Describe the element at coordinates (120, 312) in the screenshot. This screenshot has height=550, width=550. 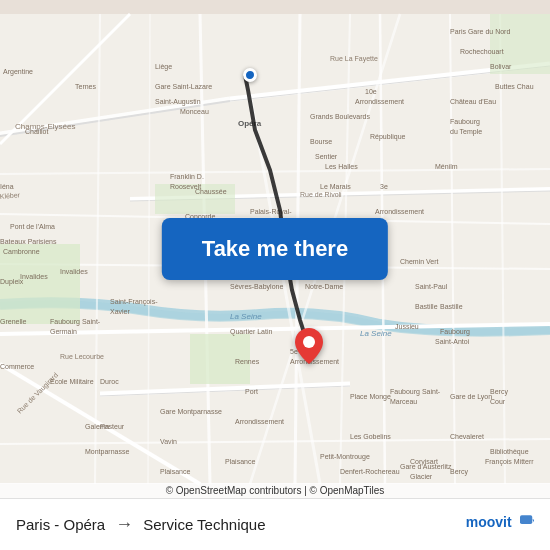
I see `svg-text: Xavier` at that location.